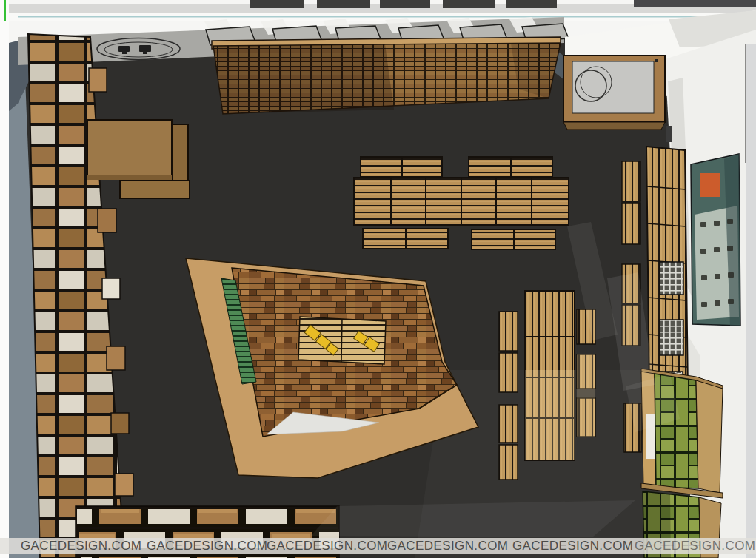 The height and width of the screenshot is (558, 756). I want to click on green-axis-line, so click(5, 10).